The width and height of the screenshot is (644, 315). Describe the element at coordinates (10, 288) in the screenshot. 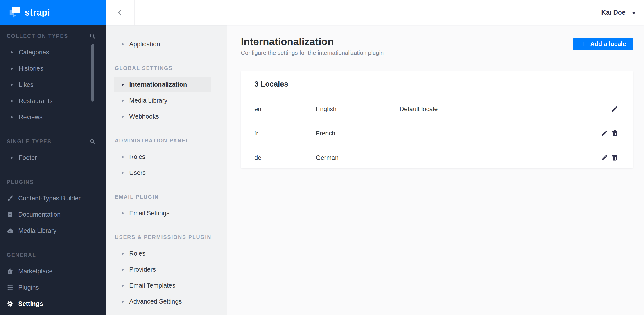

I see `list-icon` at that location.